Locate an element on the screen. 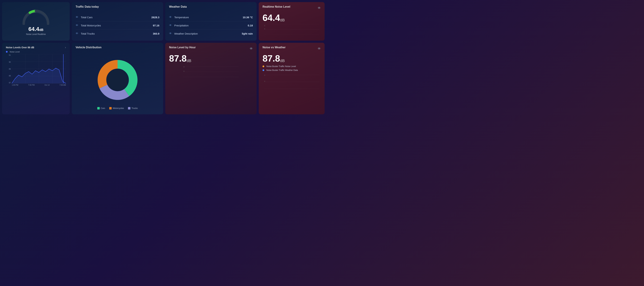 This screenshot has width=644, height=286. traffic-label-motorcycles: Total Motorcycles is located at coordinates (117, 26).